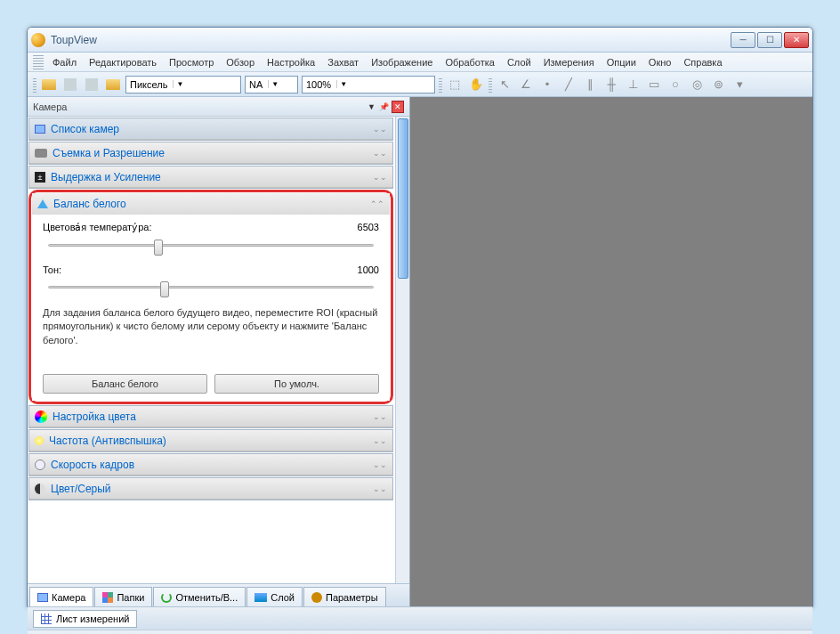  Describe the element at coordinates (199, 597) in the screenshot. I see `tab-undo: Отменить/В...` at that location.